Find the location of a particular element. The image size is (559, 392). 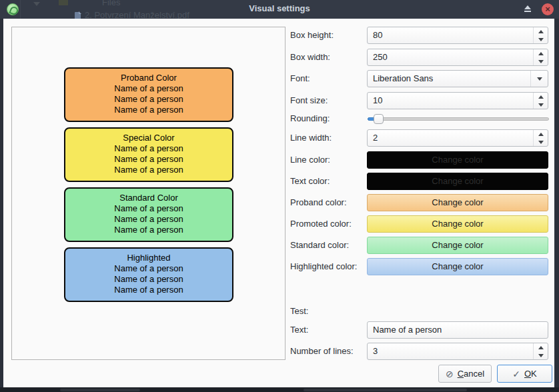

text-input: Name of a person is located at coordinates (458, 330).